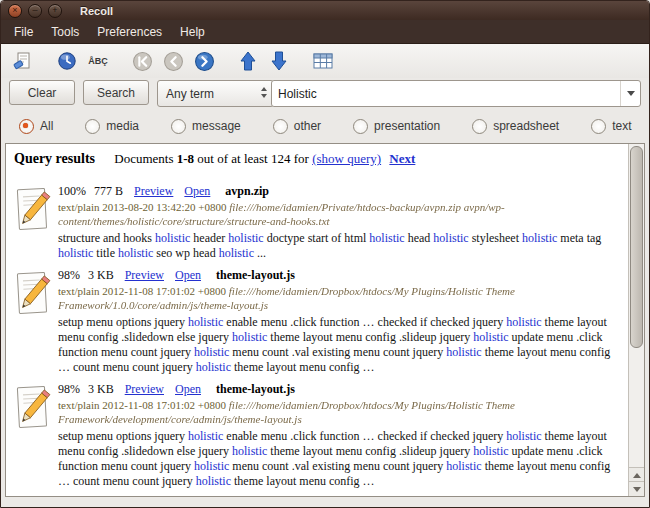 Image resolution: width=650 pixels, height=508 pixels. What do you see at coordinates (636, 488) in the screenshot?
I see `scroll-down-button` at bounding box center [636, 488].